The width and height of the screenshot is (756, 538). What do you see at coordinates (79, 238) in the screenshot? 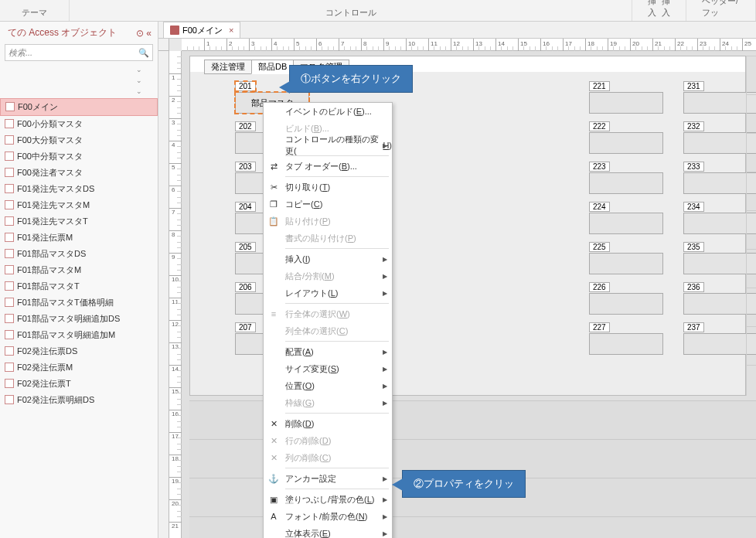
I see `nav-item: F01発注伝票M` at bounding box center [79, 238].